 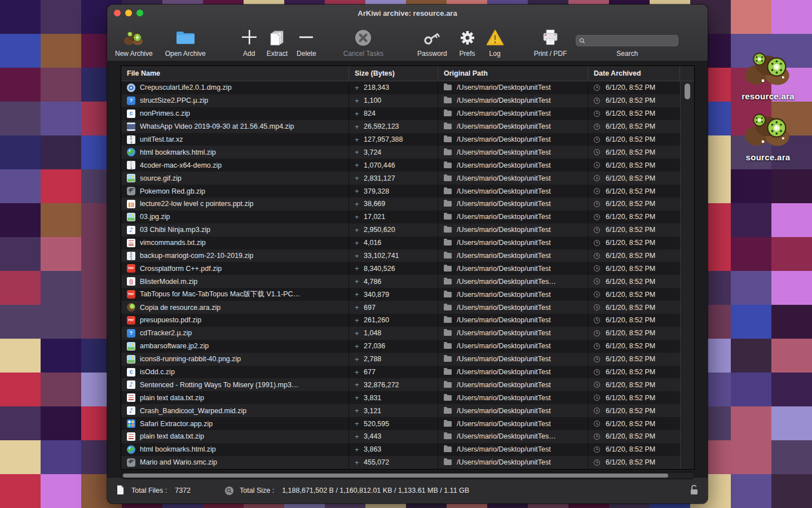 What do you see at coordinates (249, 40) in the screenshot?
I see `add-button: Add` at bounding box center [249, 40].